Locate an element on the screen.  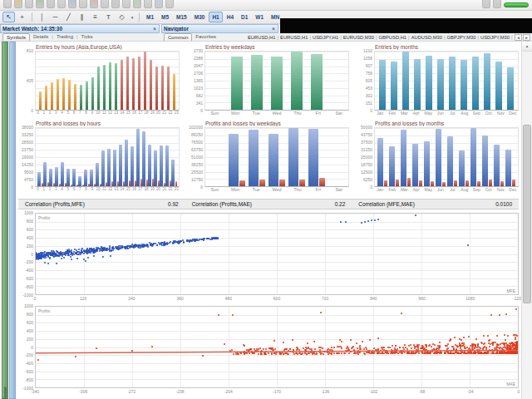
timeframe-button-w1: W1 is located at coordinates (259, 17).